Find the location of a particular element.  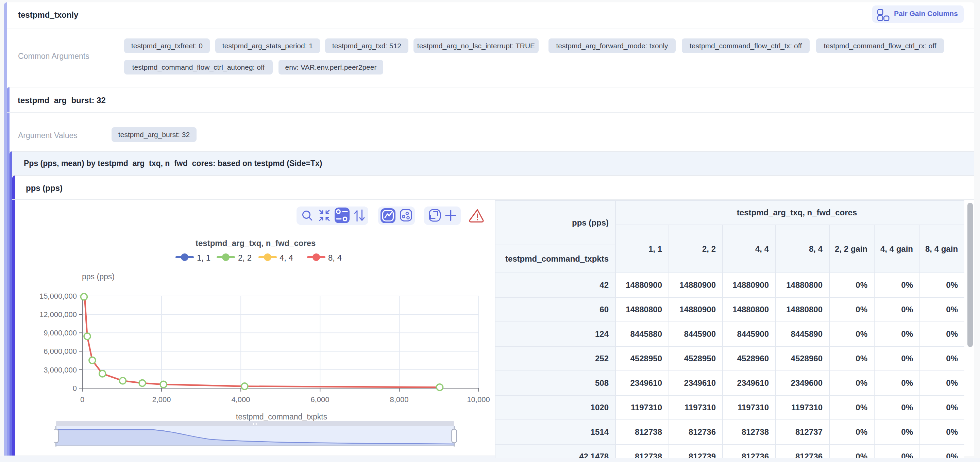

svg-text: 15,000,000 is located at coordinates (58, 296).